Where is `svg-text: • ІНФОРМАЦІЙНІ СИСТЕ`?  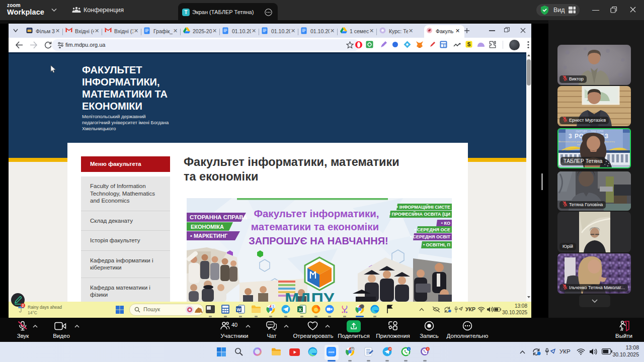 svg-text: • ІНФОРМАЦІЙНІ СИСТЕ is located at coordinates (424, 207).